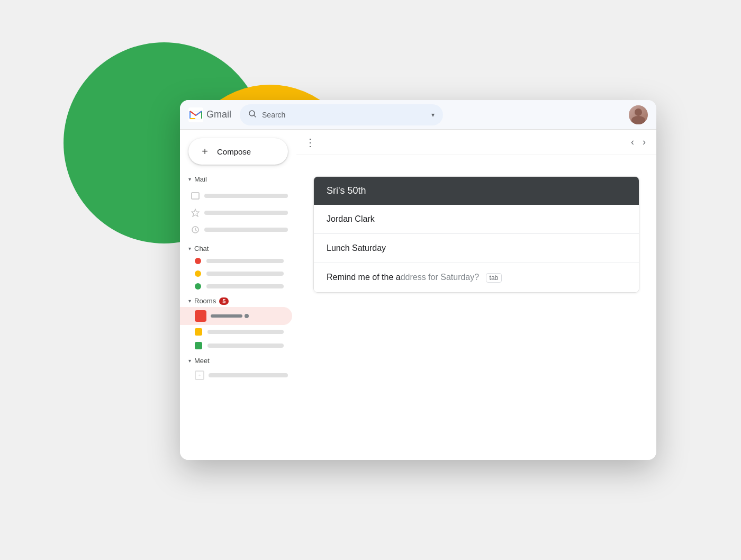  What do you see at coordinates (344, 115) in the screenshot?
I see `search-placeholder-text: Search` at bounding box center [344, 115].